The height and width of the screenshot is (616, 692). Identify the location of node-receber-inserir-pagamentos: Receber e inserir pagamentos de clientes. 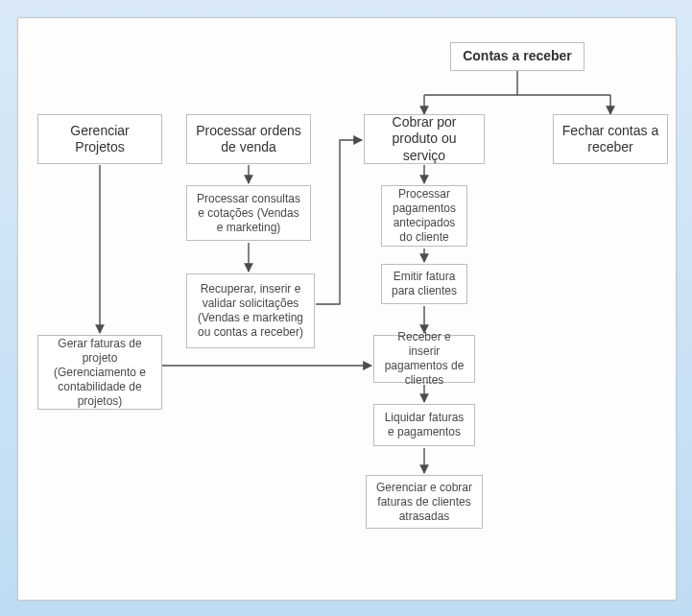
(424, 359).